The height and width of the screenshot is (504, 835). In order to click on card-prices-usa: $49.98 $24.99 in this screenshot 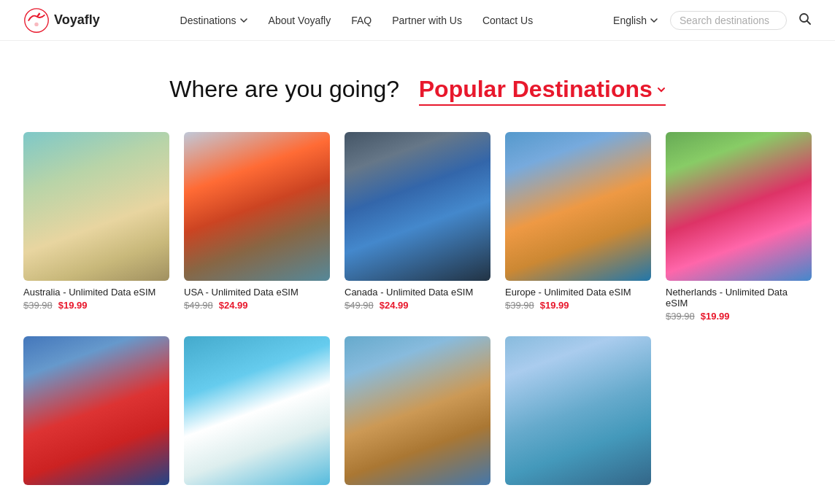, I will do `click(257, 305)`.